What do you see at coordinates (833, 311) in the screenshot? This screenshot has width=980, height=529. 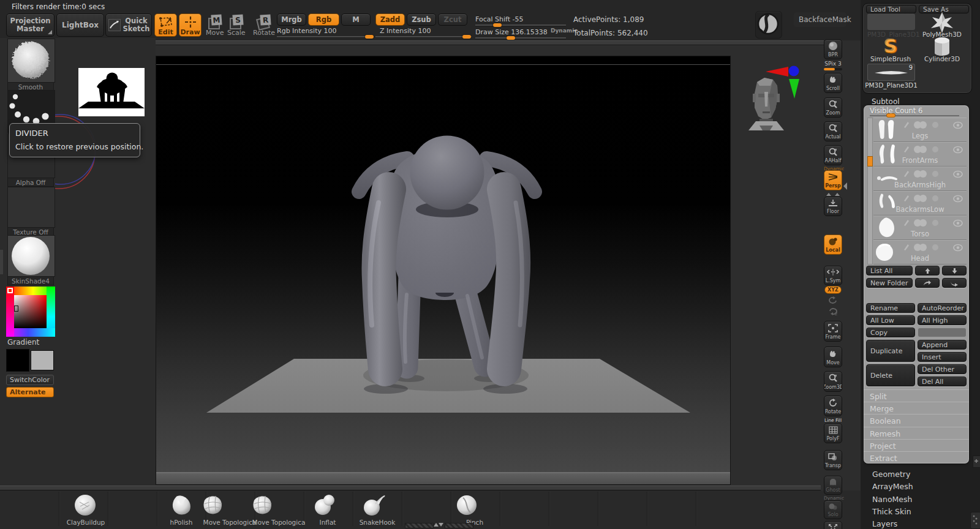 I see `rtb-spin-z-icon: 2` at bounding box center [833, 311].